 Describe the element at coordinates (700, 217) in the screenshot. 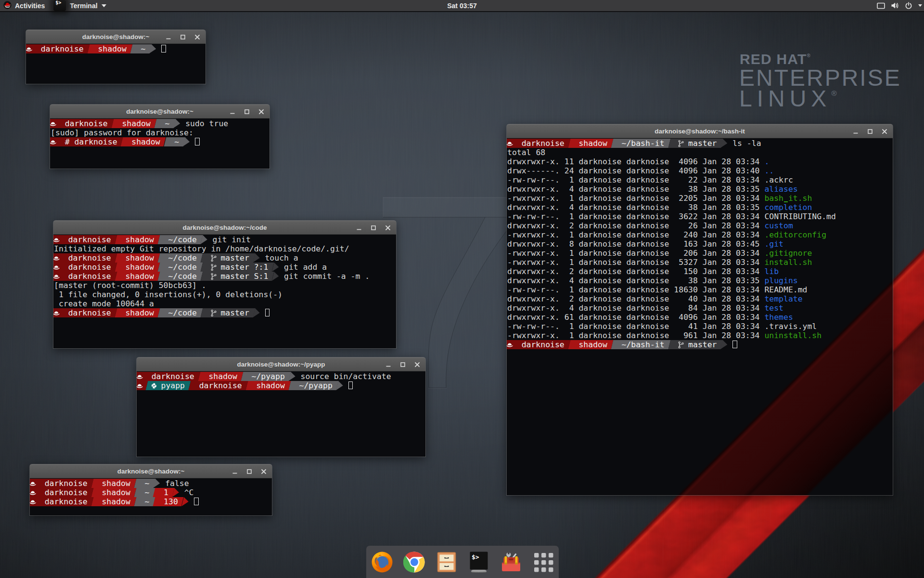

I see `terminal-text-line: -rw-rw-r--. 1 darknoise darknoise 3622 J…` at that location.